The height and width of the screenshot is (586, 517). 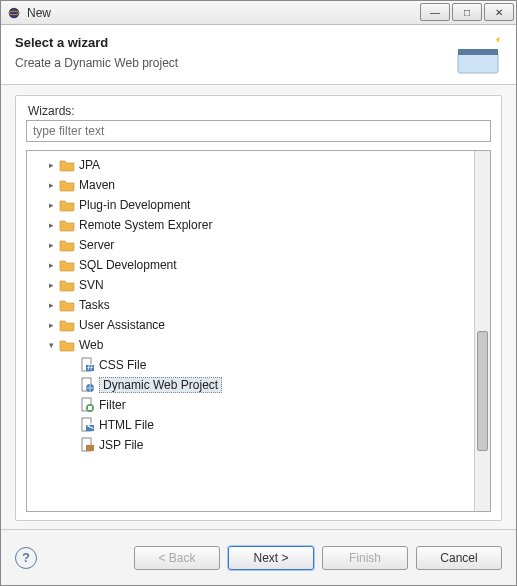 I want to click on vertical-scrollbar, so click(x=482, y=331).